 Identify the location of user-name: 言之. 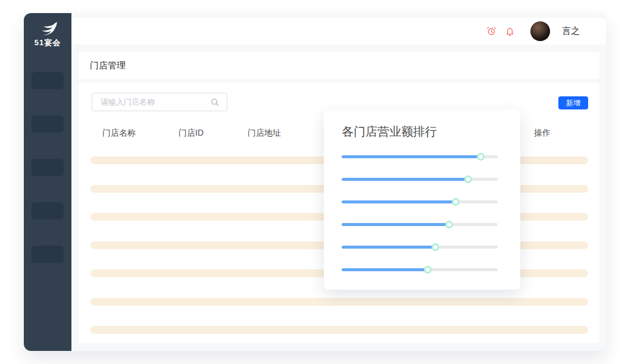
(571, 31).